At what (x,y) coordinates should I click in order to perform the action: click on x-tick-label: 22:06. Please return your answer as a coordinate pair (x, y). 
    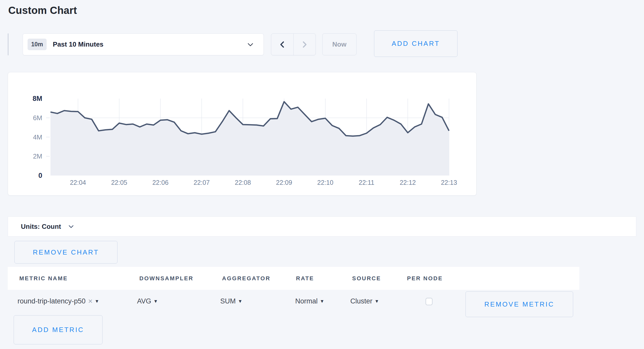
    Looking at the image, I should click on (160, 182).